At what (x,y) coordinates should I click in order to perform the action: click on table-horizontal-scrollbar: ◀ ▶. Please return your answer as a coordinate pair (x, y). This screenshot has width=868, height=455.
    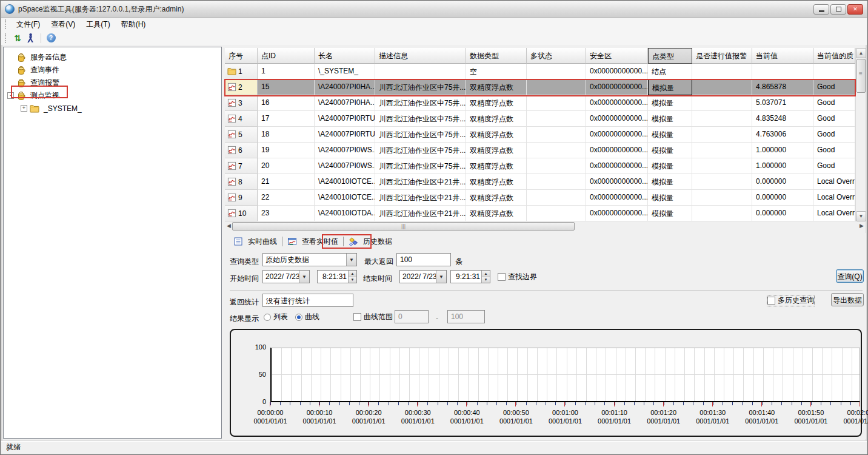
    Looking at the image, I should click on (546, 226).